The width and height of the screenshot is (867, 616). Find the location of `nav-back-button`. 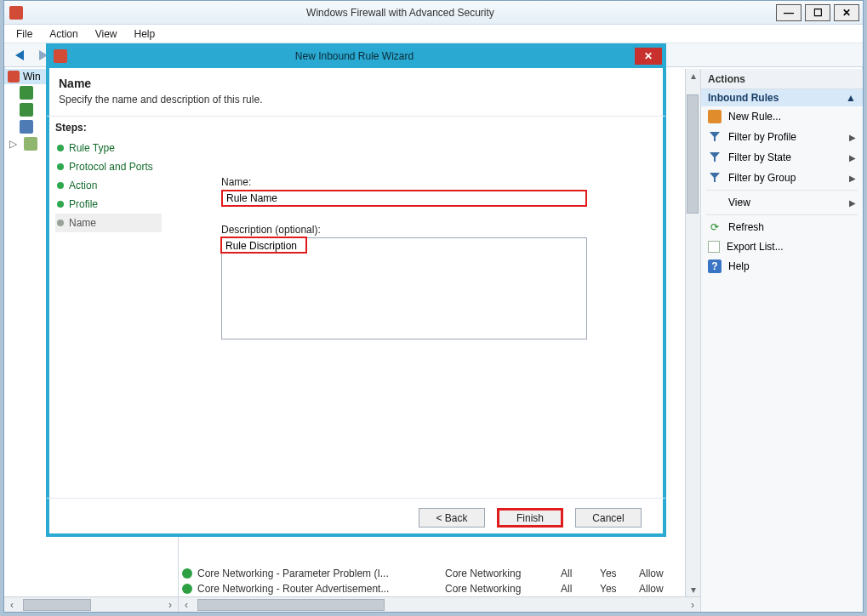

nav-back-button is located at coordinates (20, 55).